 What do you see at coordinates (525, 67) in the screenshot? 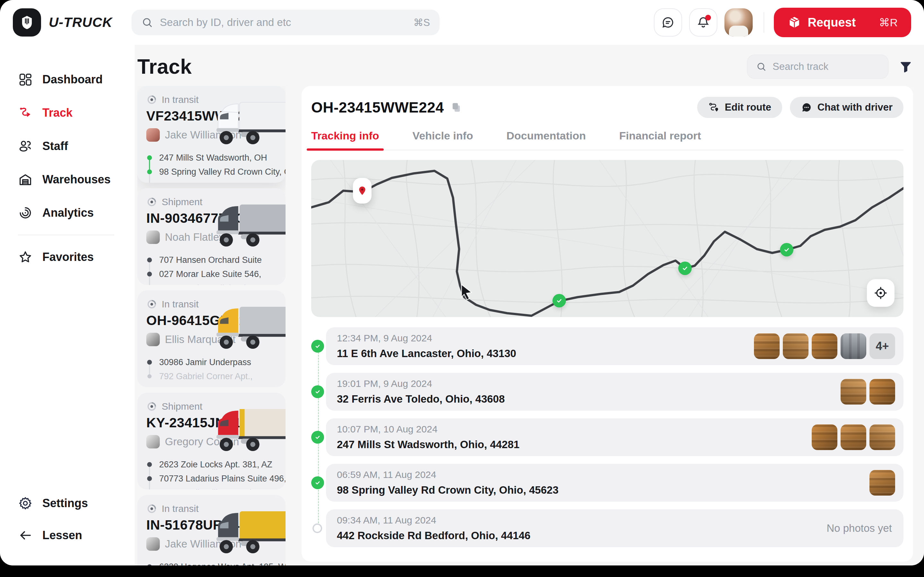
I see `content-header: Track` at bounding box center [525, 67].